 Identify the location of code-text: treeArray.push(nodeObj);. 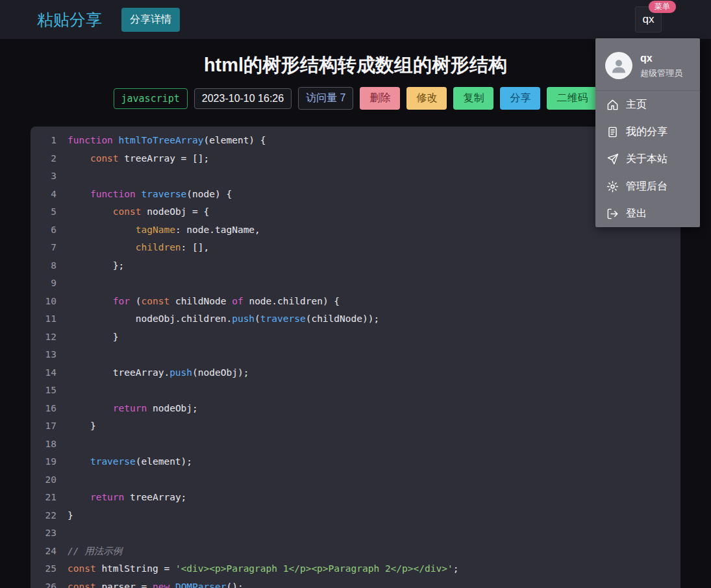
(153, 373).